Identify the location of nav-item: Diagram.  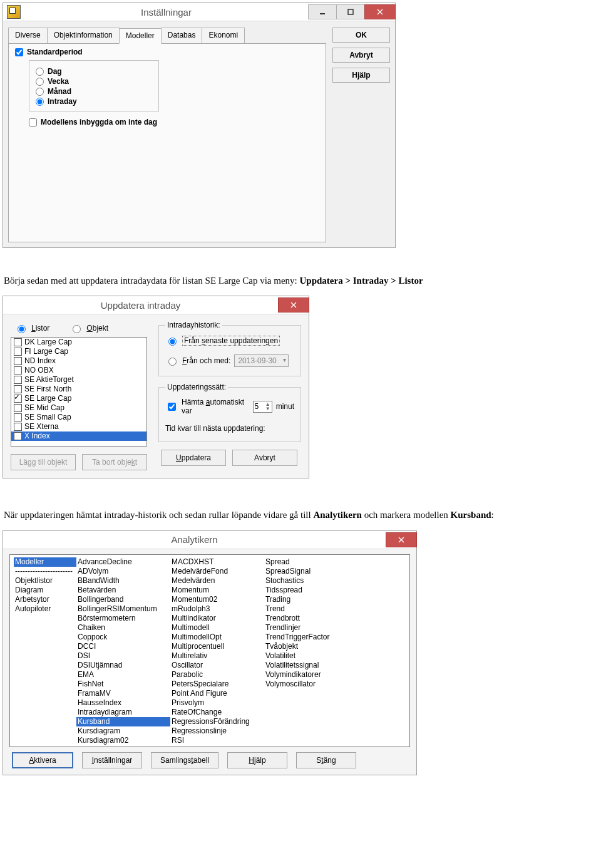
(45, 590).